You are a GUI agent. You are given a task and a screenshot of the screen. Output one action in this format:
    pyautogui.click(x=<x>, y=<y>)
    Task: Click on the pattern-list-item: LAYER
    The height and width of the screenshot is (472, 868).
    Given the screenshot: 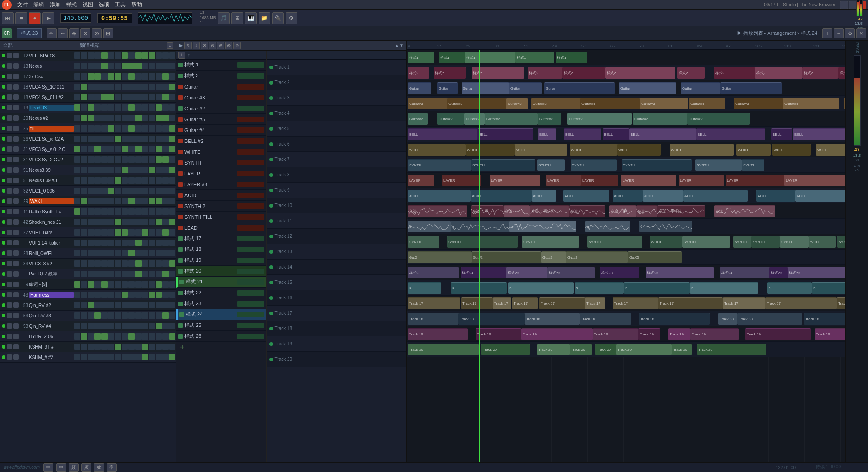 What is the action you would take?
    pyautogui.click(x=222, y=174)
    